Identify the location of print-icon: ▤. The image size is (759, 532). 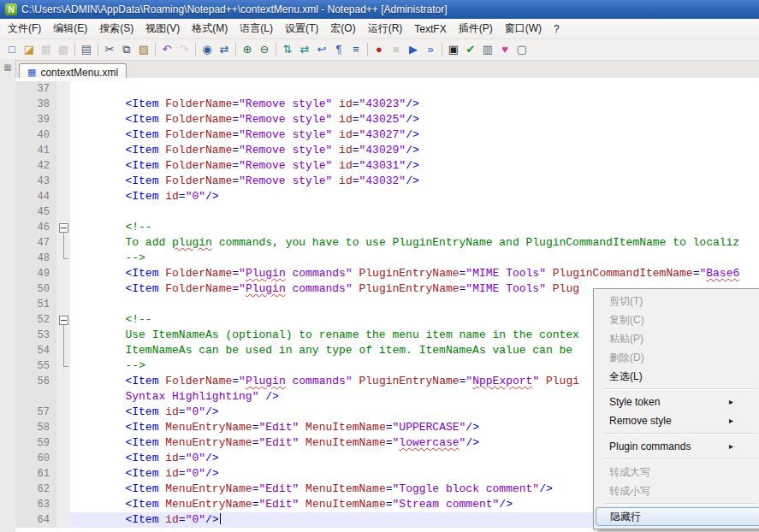
(86, 50).